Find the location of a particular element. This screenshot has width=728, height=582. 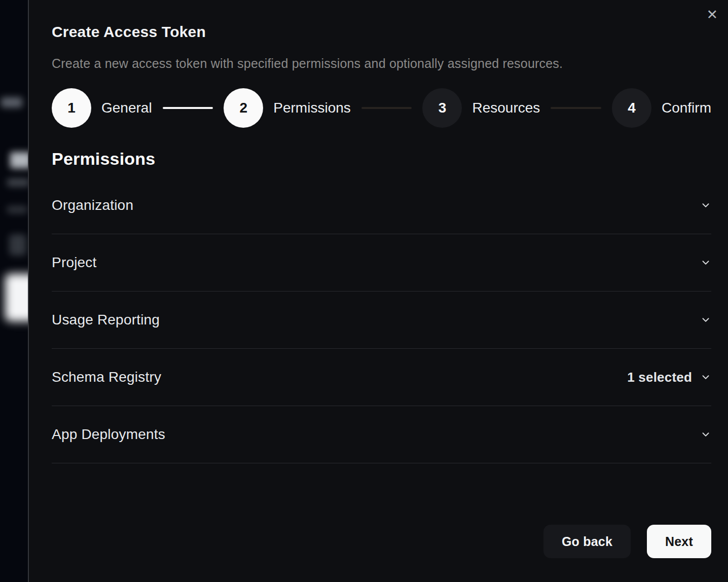

accordion-row-schema-registry: Schema Registry 1 selected is located at coordinates (381, 377).